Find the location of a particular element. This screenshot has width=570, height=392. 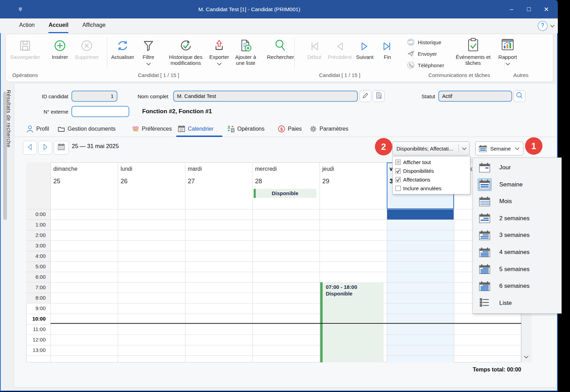

allday-availability-event: Disponible is located at coordinates (285, 193).